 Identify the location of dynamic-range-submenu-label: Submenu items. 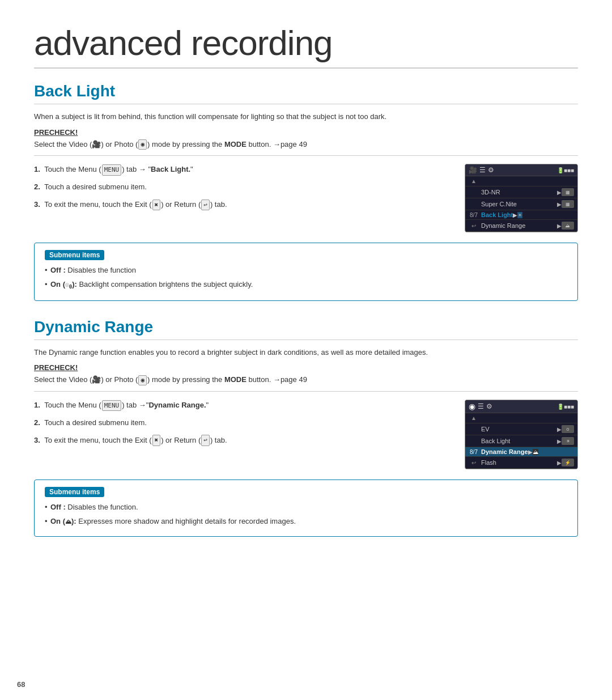
(75, 492).